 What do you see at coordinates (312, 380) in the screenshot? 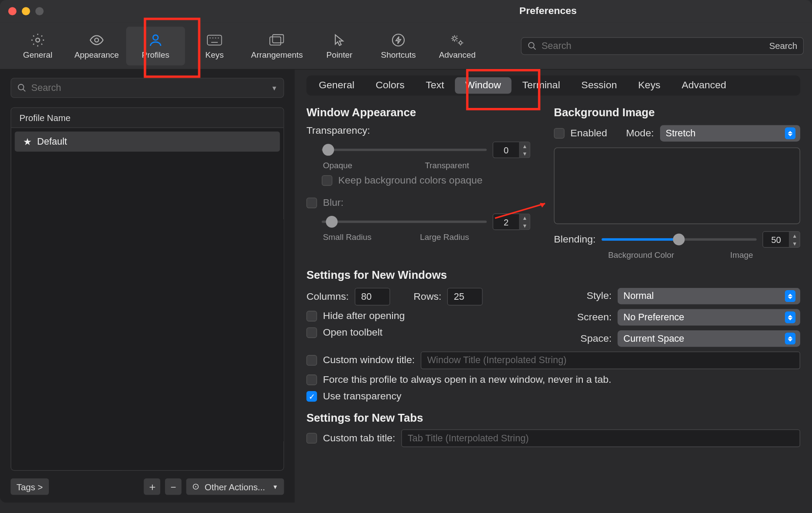
I see `force-new-window-checkbox` at bounding box center [312, 380].